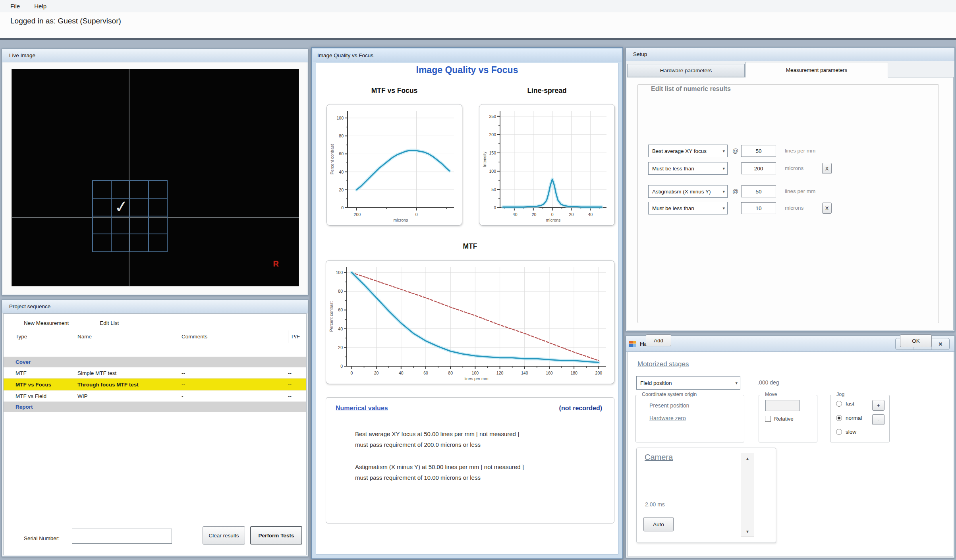 The width and height of the screenshot is (956, 560). I want to click on svg-text: 200, so click(599, 373).